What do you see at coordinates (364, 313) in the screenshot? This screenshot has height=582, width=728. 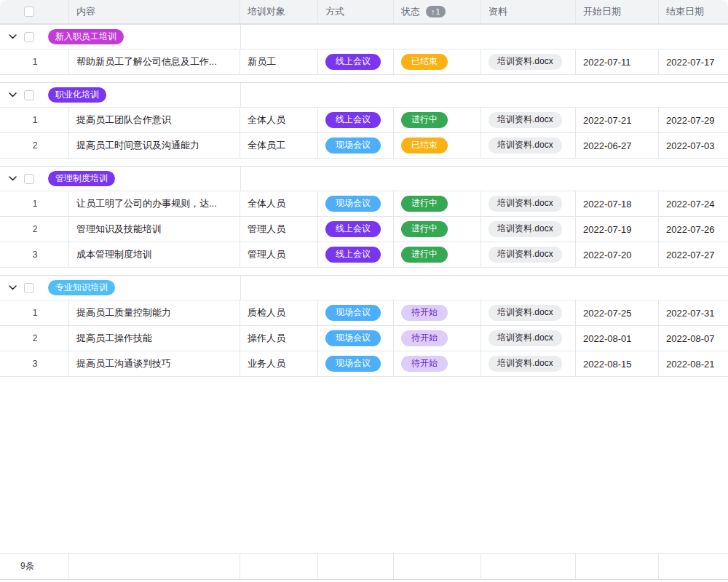 I see `table-row: 1 提高员工质量控制能力 质检人员 现场会议 待开始 培训资料.docx 202…` at bounding box center [364, 313].